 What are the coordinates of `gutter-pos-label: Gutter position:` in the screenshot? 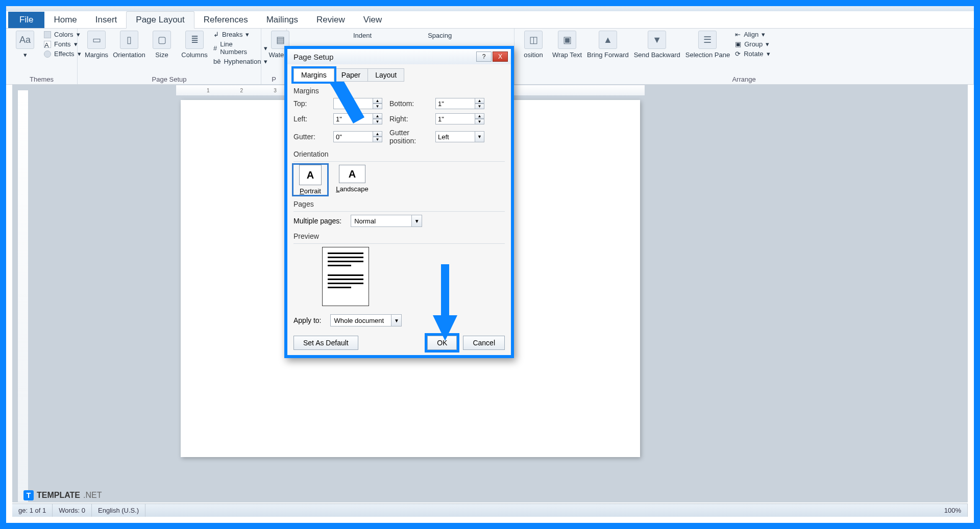 It's located at (412, 137).